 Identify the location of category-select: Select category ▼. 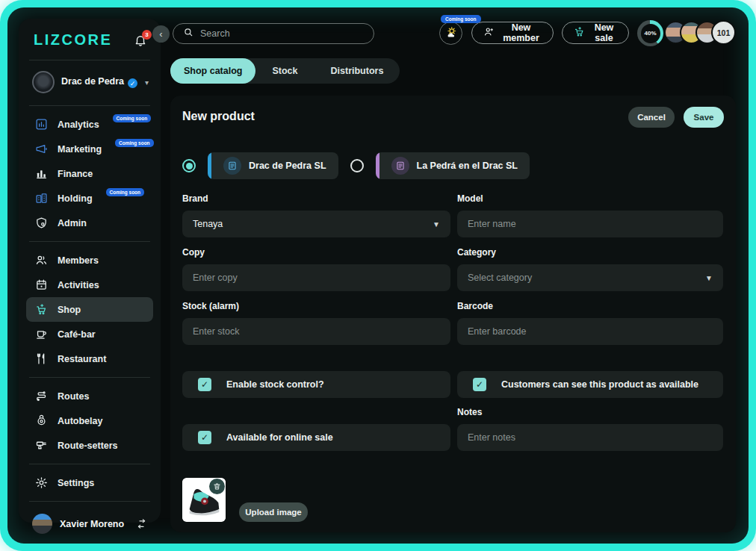
(590, 278).